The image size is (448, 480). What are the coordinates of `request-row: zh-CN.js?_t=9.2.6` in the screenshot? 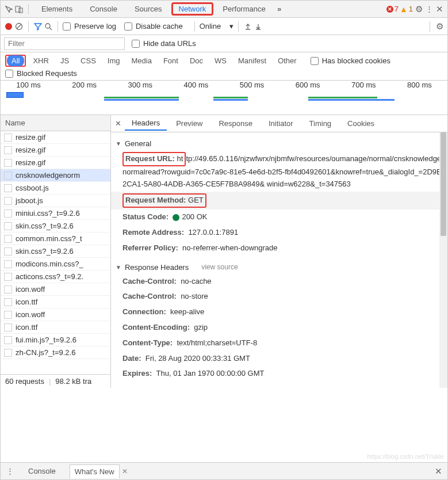 It's located at (55, 353).